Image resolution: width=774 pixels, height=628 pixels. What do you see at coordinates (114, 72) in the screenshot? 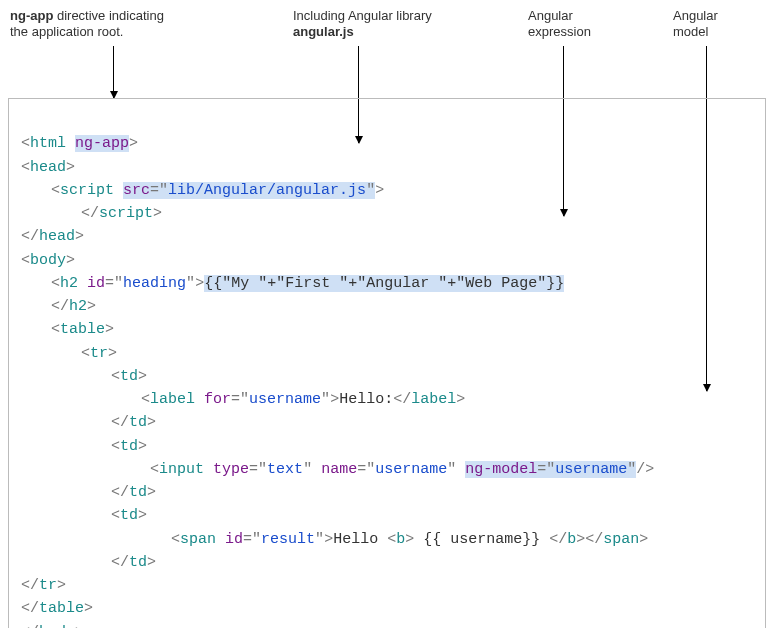
I see `arrow-ng-app` at bounding box center [114, 72].